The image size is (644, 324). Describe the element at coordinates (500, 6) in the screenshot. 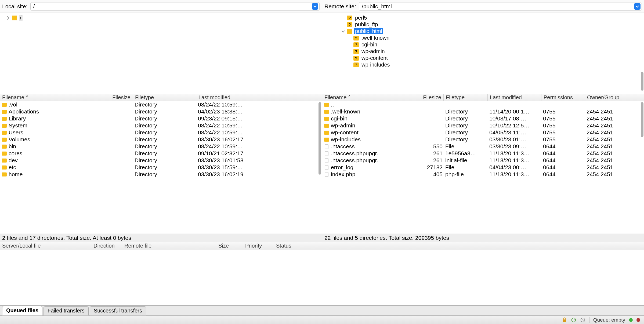

I see `remote-path-input-wrap` at that location.